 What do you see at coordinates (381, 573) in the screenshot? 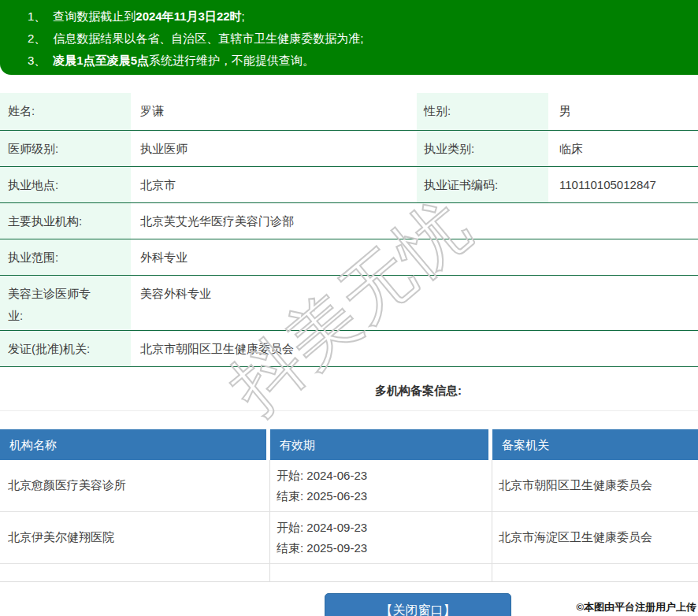
I see `validity-period: 开始: 2024-09-27` at bounding box center [381, 573].